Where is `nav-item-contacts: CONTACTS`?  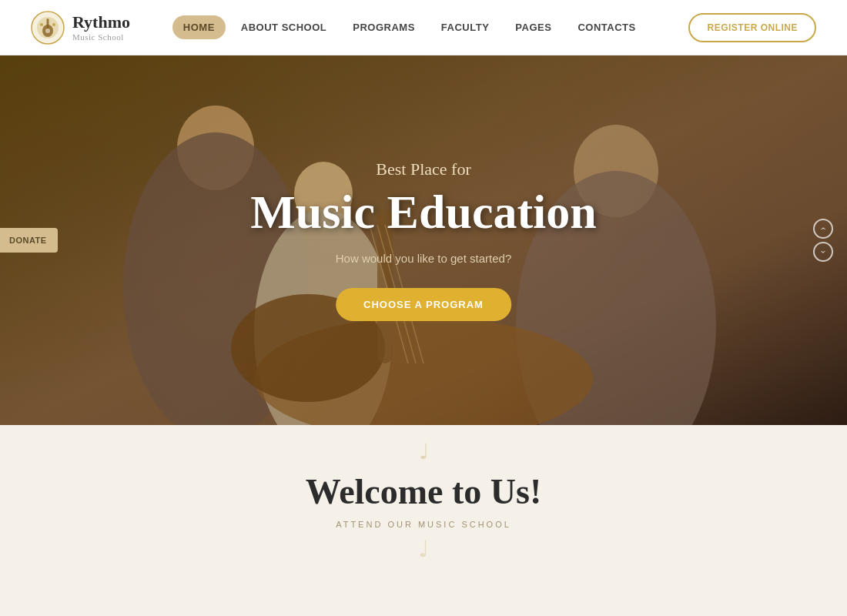
nav-item-contacts: CONTACTS is located at coordinates (607, 28).